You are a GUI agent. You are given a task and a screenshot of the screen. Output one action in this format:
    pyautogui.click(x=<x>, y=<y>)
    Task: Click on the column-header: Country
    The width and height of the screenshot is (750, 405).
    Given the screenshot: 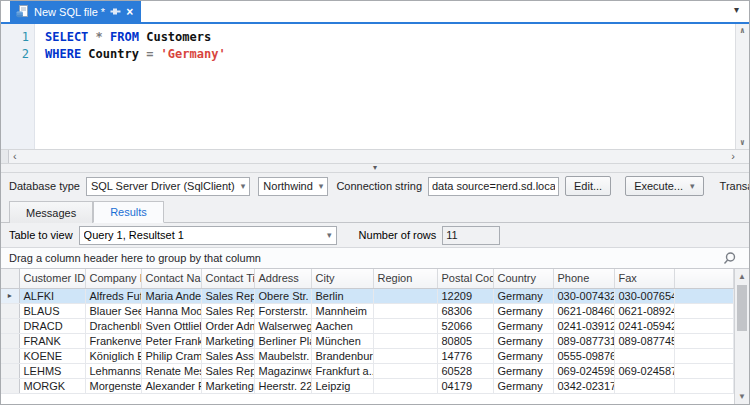 What is the action you would take?
    pyautogui.click(x=523, y=278)
    